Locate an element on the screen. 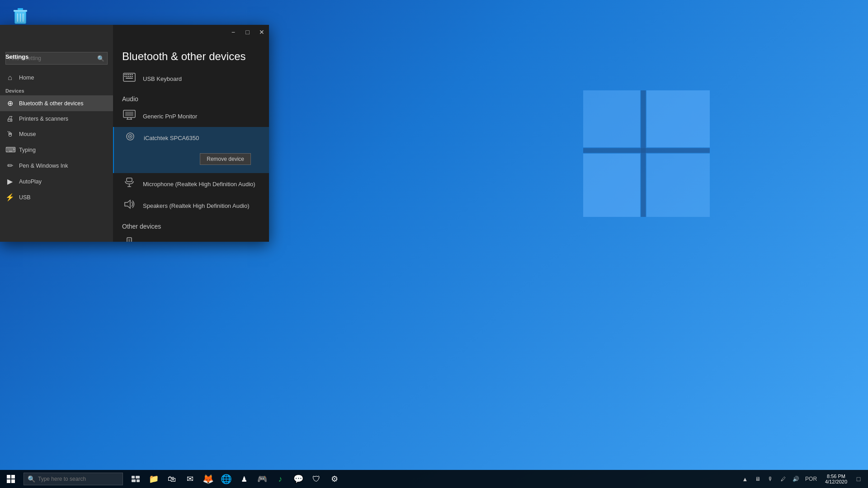 The height and width of the screenshot is (488, 868). sidebar-item-pen: ✏ Pen & Windows Ink is located at coordinates (57, 165).